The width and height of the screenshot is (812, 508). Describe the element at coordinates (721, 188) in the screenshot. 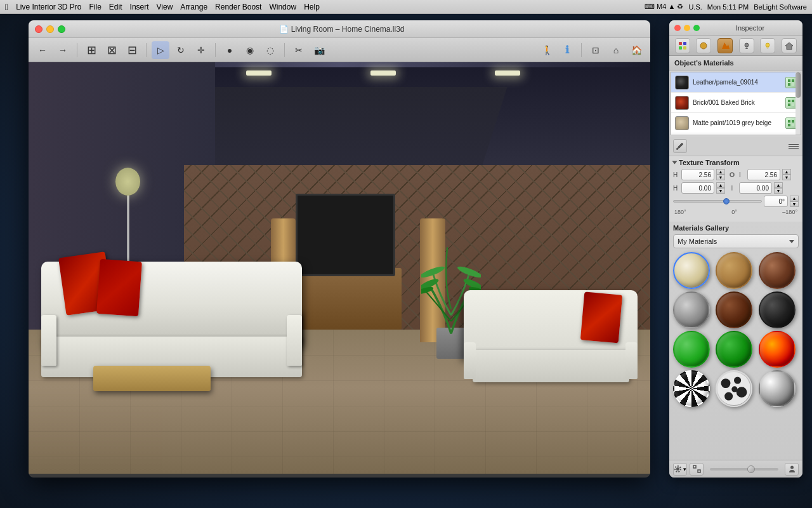

I see `offset-x-stepper: ▲ ▼` at that location.